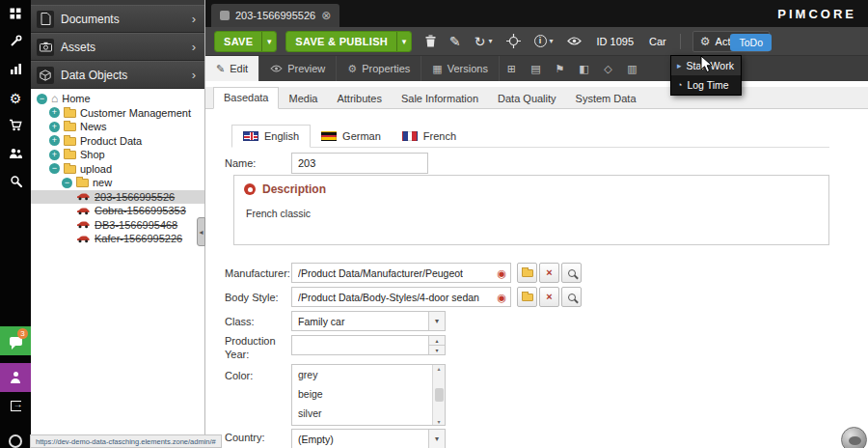 This screenshot has height=448, width=868. What do you see at coordinates (201, 232) in the screenshot?
I see `sidebar-collapse-handle: ◂` at bounding box center [201, 232].